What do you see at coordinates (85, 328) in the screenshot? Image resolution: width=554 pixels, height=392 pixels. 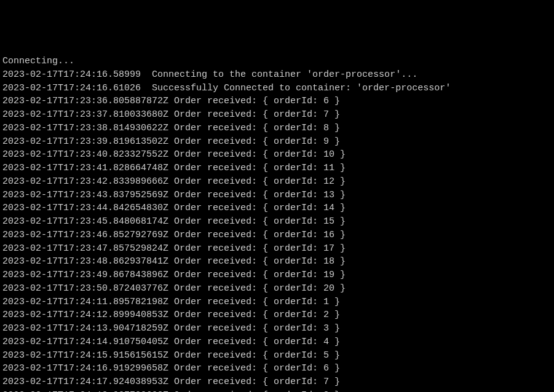 I see `timestamp: 2023-02-17T17:24:13.904718259Z` at bounding box center [85, 328].